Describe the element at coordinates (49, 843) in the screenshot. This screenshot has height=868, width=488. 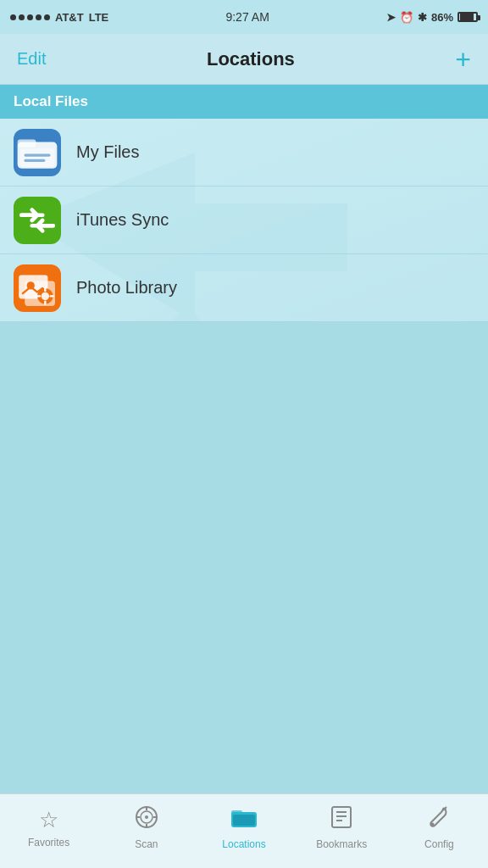
I see `favorites-label: Favorites` at that location.